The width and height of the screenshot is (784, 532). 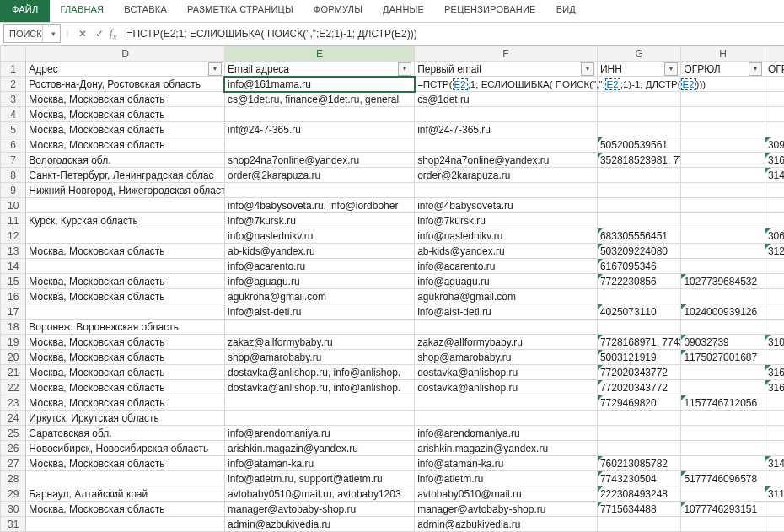 What do you see at coordinates (319, 54) in the screenshot?
I see `col-header-E: E` at bounding box center [319, 54].